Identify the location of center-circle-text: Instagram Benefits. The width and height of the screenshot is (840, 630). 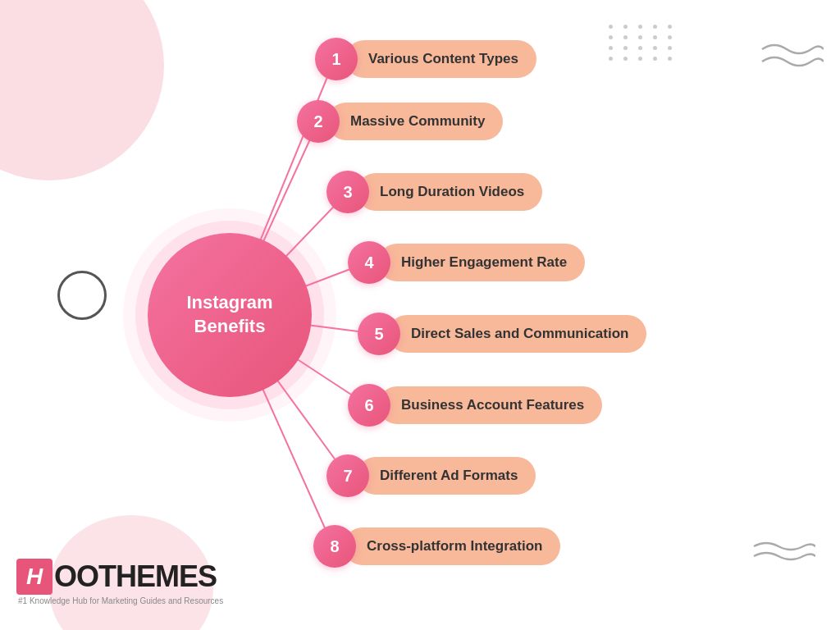
(230, 315).